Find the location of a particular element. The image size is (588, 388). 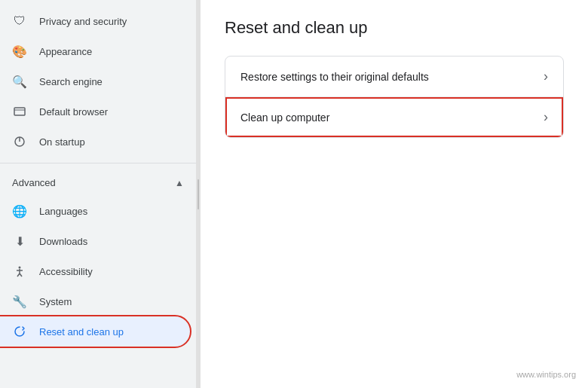

sidebar-item-label: Accessibility is located at coordinates (66, 271).